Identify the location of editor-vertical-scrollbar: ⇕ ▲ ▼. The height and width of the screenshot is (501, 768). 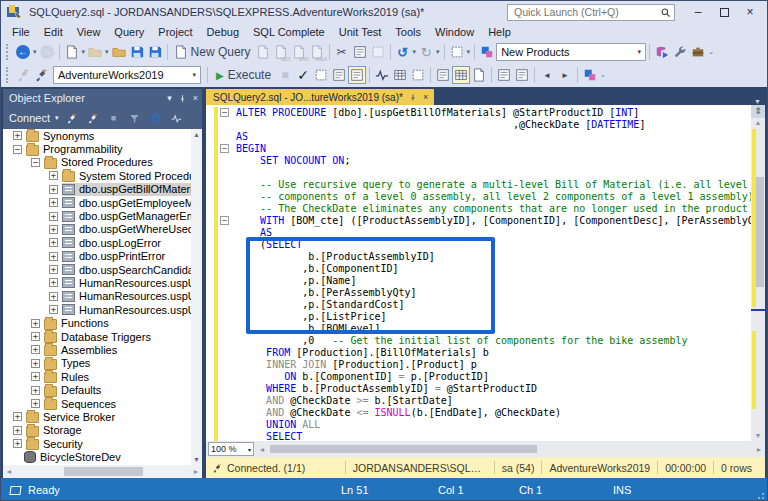
(758, 273).